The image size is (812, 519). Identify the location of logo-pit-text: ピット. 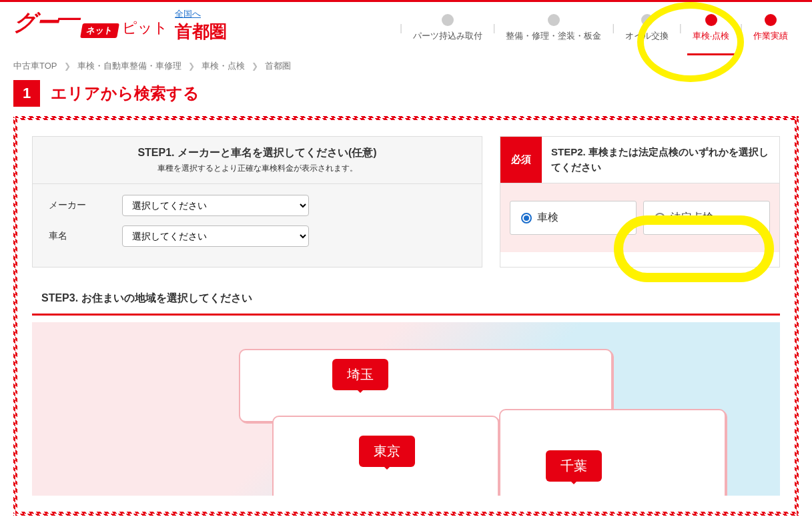
(145, 28).